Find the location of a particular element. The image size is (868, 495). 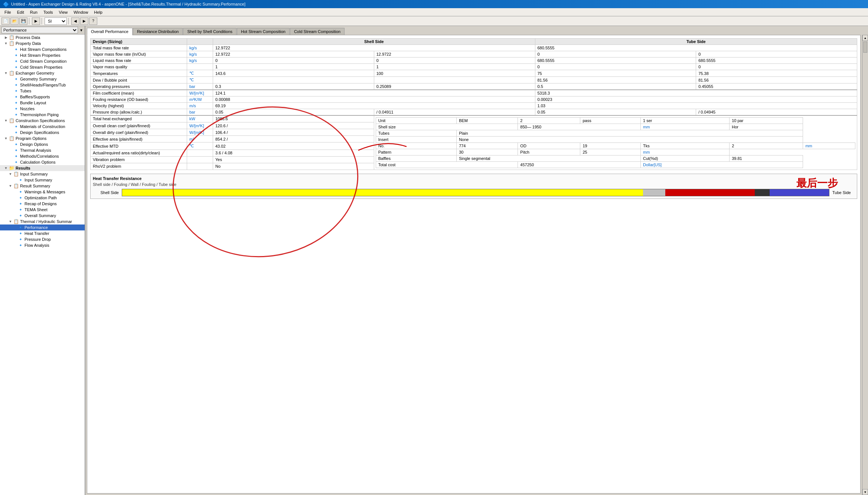

tree-item-overall-summary: 🔹 Overall Summary is located at coordinates (42, 216).